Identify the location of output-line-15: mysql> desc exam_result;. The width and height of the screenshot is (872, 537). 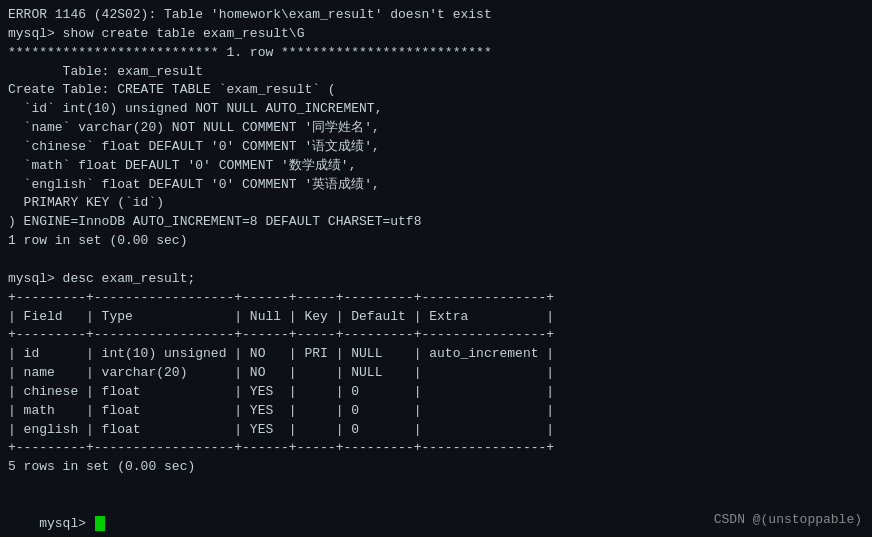
(436, 280).